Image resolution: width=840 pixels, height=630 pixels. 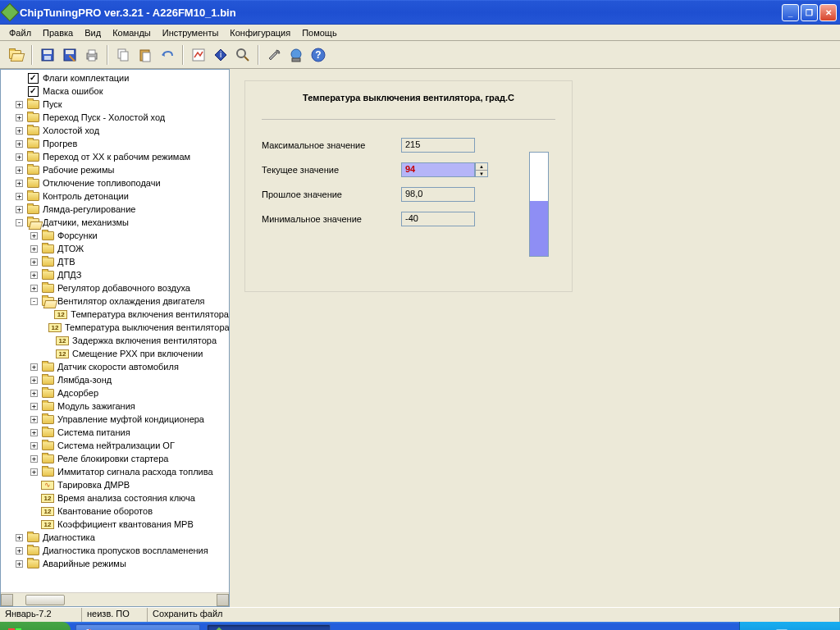 I want to click on tree-item: +Диагностика пропусков воспламенения, so click(x=115, y=550).